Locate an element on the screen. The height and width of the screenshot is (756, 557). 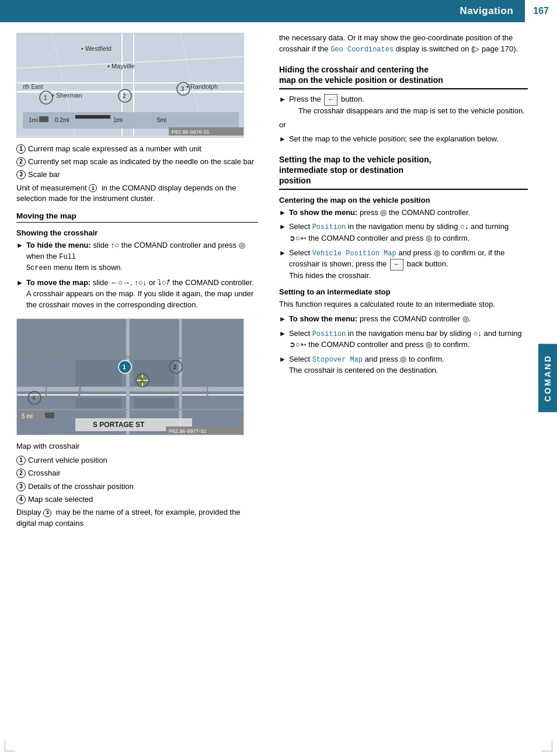
svg-text: • Westfield is located at coordinates (96, 48).